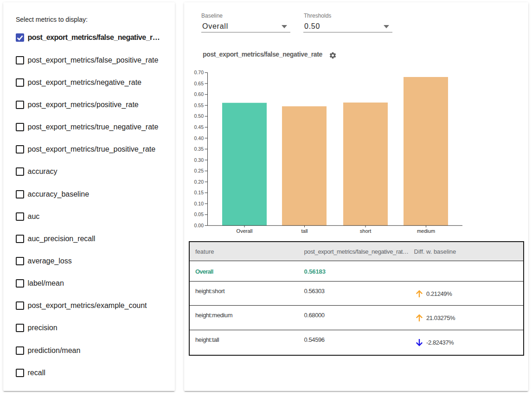 Image resolution: width=532 pixels, height=397 pixels. I want to click on svg-text: 0.15, so click(199, 192).